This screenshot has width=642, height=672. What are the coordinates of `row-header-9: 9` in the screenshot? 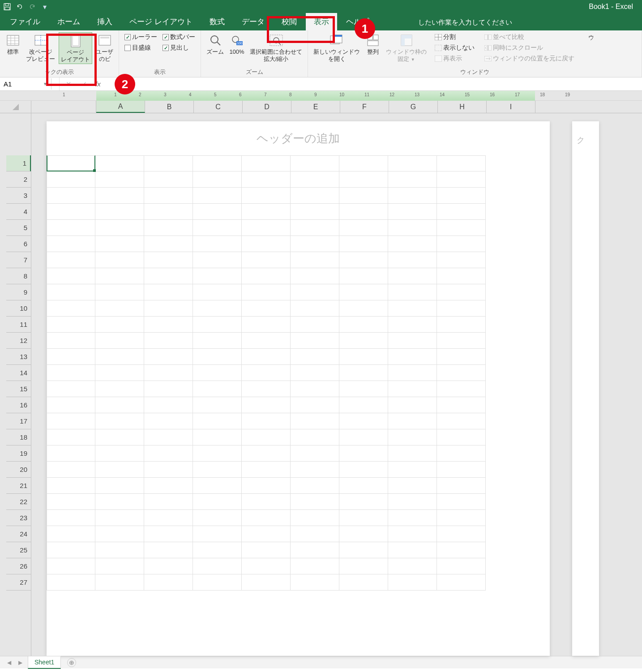 It's located at (19, 292).